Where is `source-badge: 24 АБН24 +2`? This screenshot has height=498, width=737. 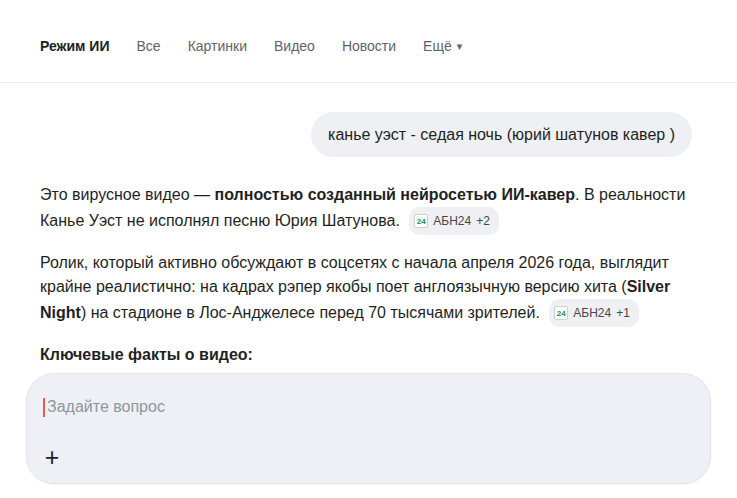
source-badge: 24 АБН24 +2 is located at coordinates (454, 221).